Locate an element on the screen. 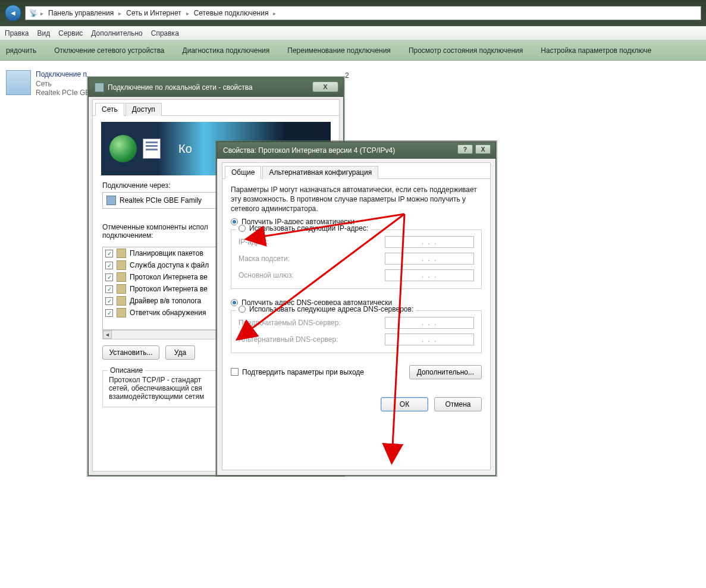 Image resolution: width=706 pixels, height=588 pixels. folder-icon: 📡 is located at coordinates (33, 13).